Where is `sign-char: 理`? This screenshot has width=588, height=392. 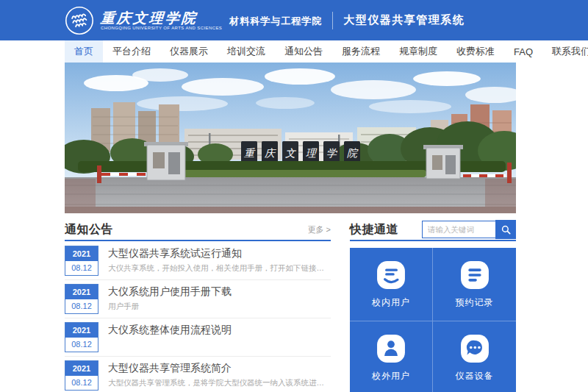 sign-char: 理 is located at coordinates (312, 153).